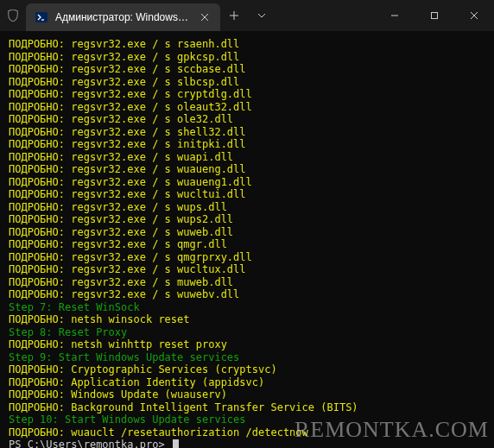  I want to click on terminal-line: ПОДРОБНО: Cryptographic Services (crypts…, so click(247, 369).